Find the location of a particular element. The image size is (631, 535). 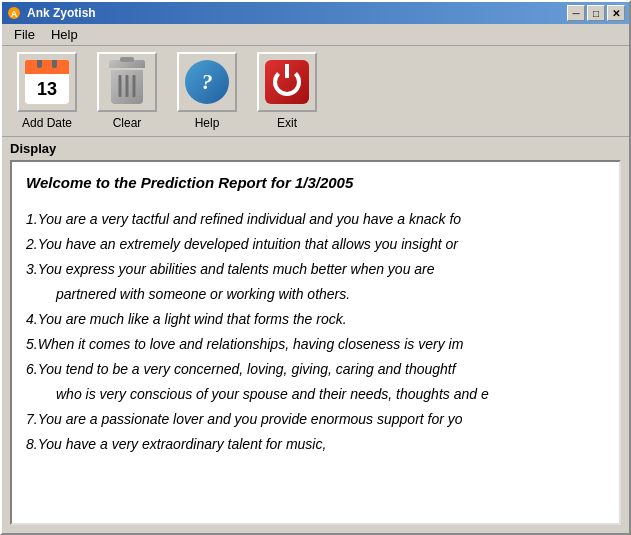

title-bar: A Ank Zyotish ─ □ ✕ is located at coordinates (316, 13).